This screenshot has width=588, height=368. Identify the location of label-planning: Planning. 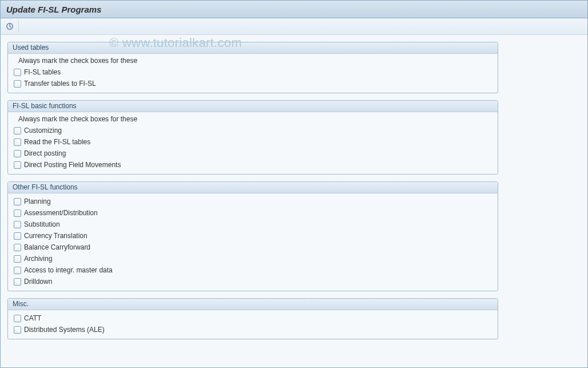
(38, 201).